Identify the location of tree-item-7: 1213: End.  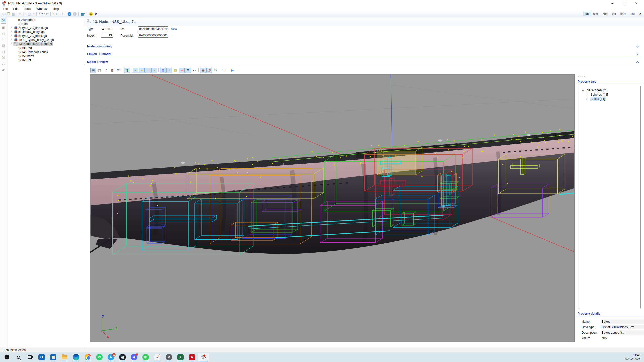
(45, 48).